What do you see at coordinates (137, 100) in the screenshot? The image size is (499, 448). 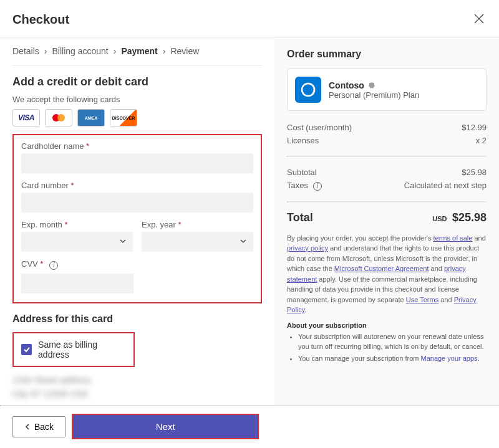 I see `accepted-cards-label: We accept the following cards` at bounding box center [137, 100].